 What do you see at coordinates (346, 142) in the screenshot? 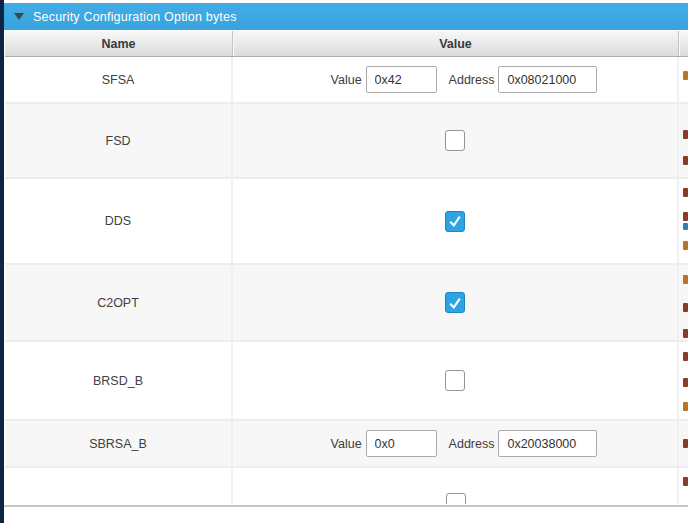
I see `table-row: FSD` at bounding box center [346, 142].